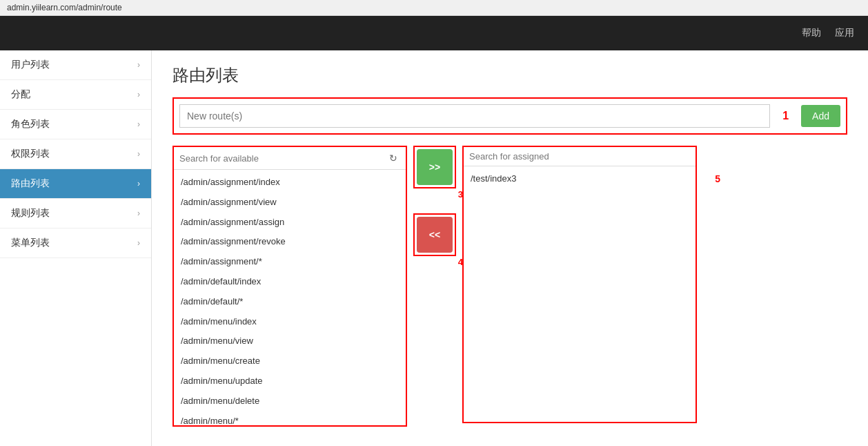 The image size is (868, 446). Describe the element at coordinates (30, 124) in the screenshot. I see `sidebar-label-role-list: 角色列表` at that location.